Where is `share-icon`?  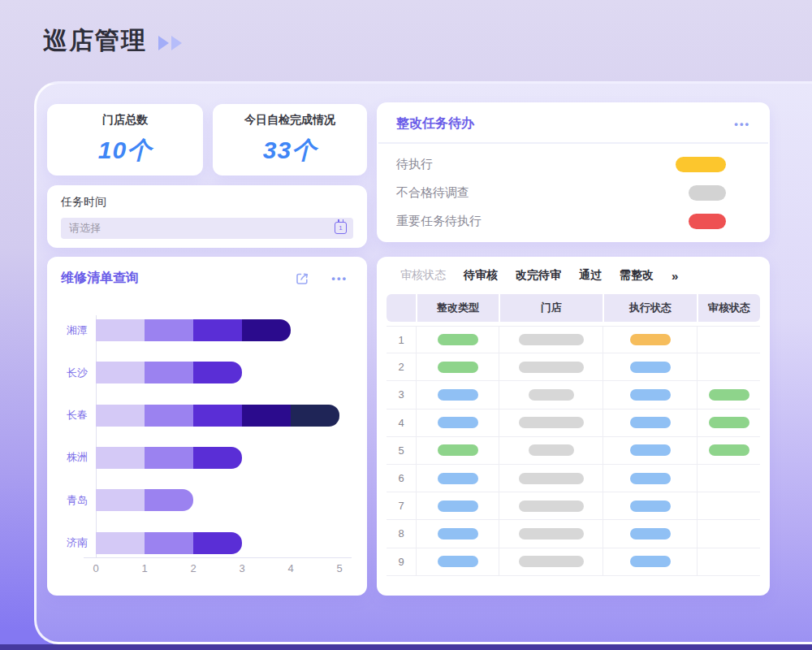
share-icon is located at coordinates (302, 278).